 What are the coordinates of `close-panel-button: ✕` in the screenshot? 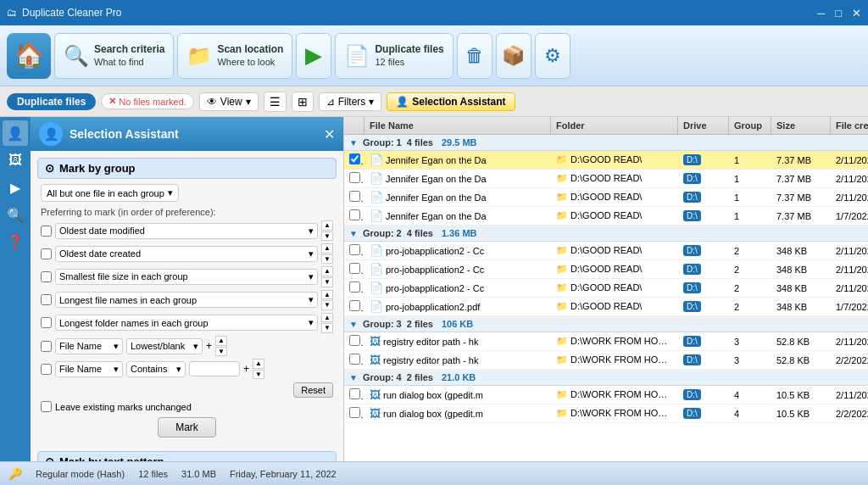 It's located at (329, 134).